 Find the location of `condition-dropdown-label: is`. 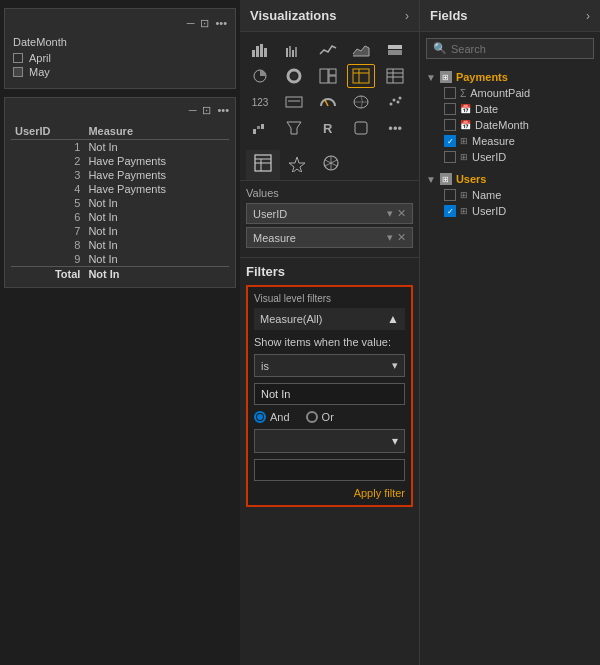

condition-dropdown-label: is is located at coordinates (265, 366).